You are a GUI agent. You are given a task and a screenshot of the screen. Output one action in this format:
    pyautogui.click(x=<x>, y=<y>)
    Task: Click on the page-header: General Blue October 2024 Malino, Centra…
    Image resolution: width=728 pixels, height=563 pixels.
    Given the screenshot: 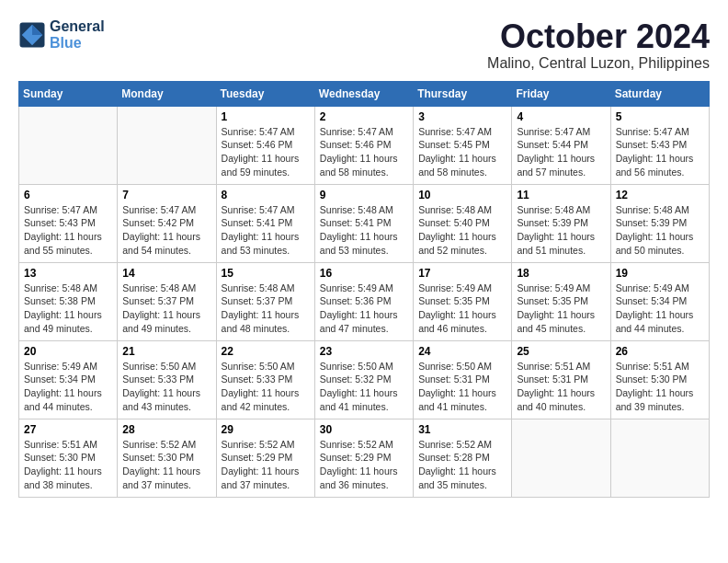 What is the action you would take?
    pyautogui.click(x=364, y=45)
    